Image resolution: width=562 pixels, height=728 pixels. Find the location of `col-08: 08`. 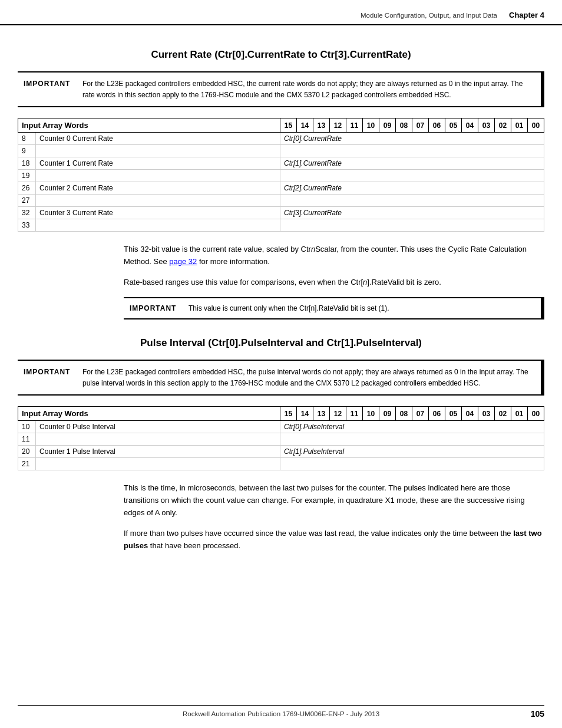

col-08: 08 is located at coordinates (404, 126).